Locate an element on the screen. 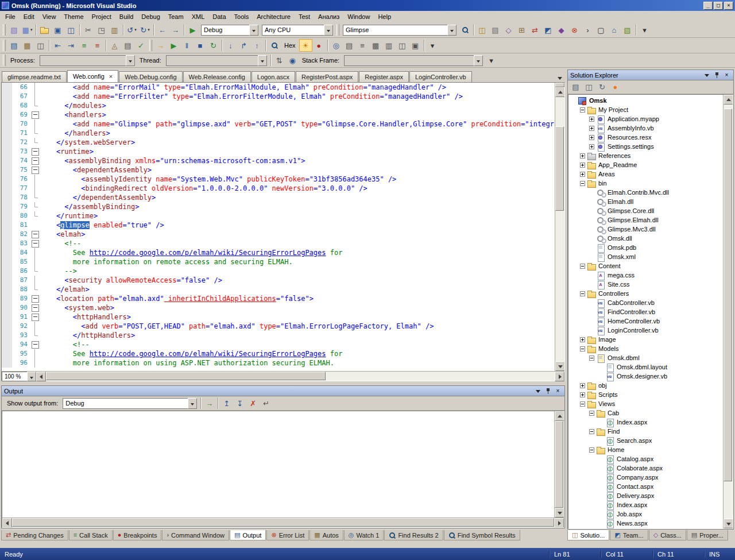 The height and width of the screenshot is (560, 735). tree-item: Job.aspx is located at coordinates (645, 514).